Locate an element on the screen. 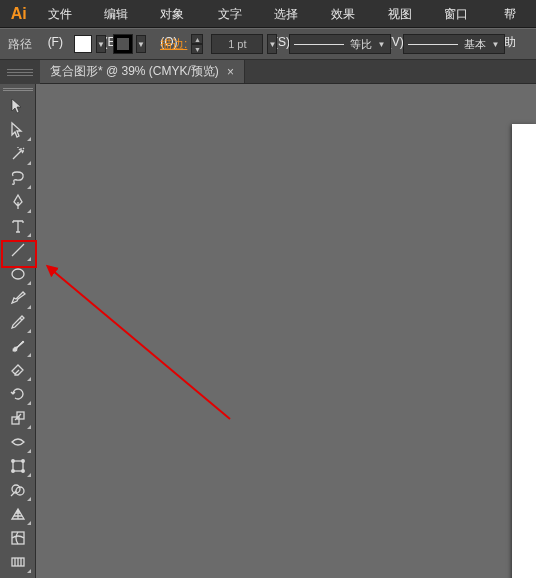 Image resolution: width=536 pixels, height=578 pixels. stroke-swatch-dropdown: ▼ is located at coordinates (141, 44).